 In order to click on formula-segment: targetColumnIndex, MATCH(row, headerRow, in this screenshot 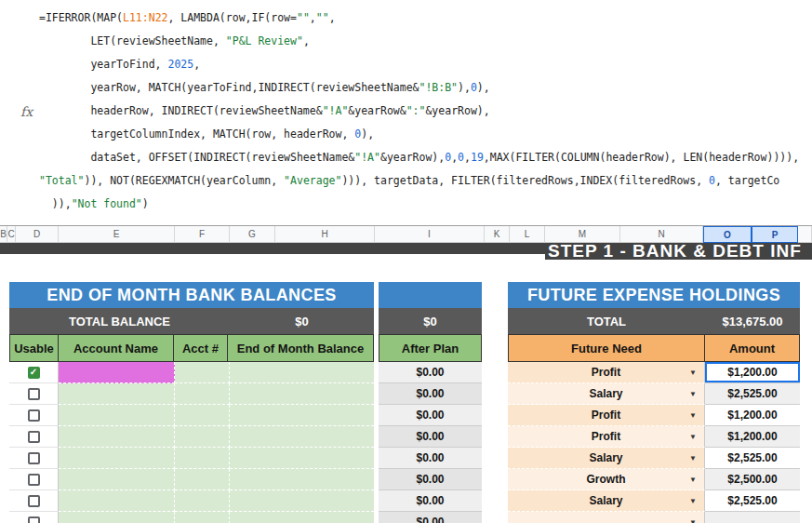, I will do `click(197, 134)`.